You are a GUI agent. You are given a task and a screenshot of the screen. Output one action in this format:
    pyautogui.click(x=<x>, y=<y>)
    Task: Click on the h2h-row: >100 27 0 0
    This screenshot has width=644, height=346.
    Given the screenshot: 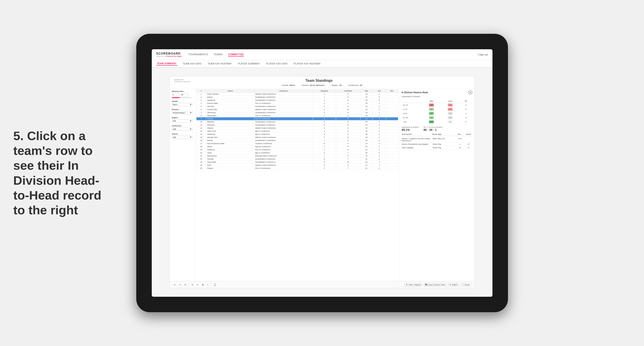 What is the action you would take?
    pyautogui.click(x=437, y=122)
    